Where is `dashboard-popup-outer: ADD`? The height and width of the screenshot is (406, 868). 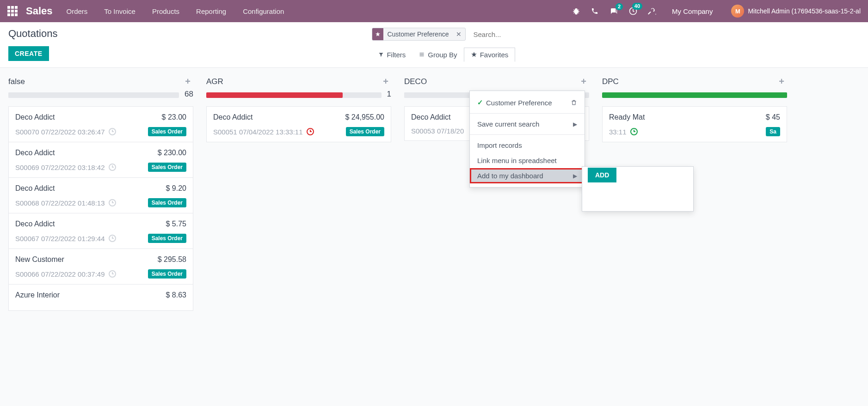 dashboard-popup-outer: ADD is located at coordinates (638, 189).